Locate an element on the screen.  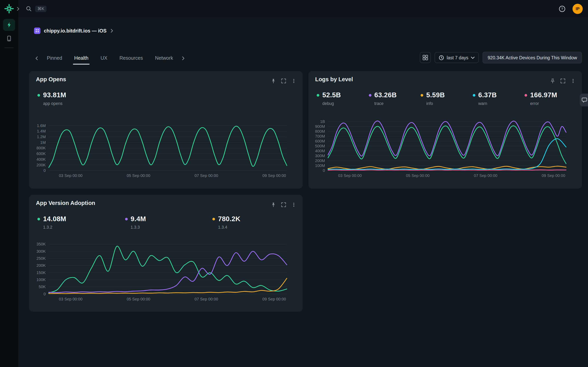
app-opens-chart: 1.6M1.4M1.2M1M800K600K400K200K003 Sep 00… is located at coordinates (166, 152).